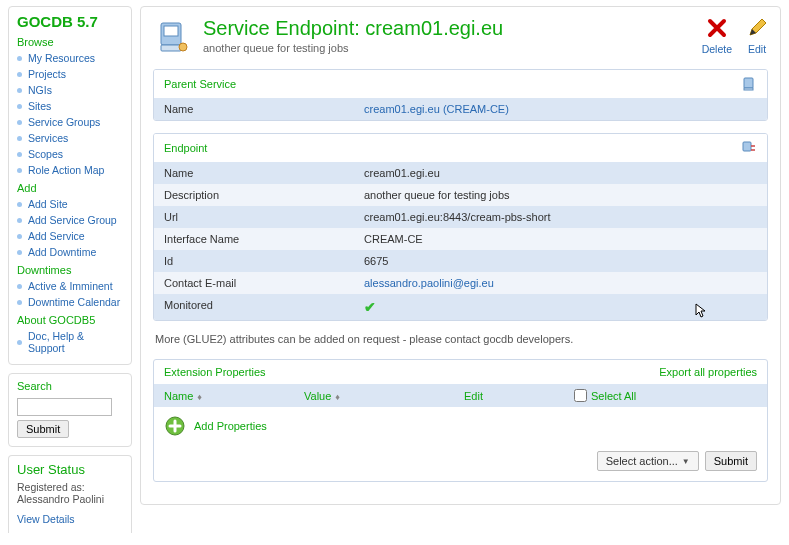 Image resolution: width=789 pixels, height=545 pixels. Describe the element at coordinates (186, 148) in the screenshot. I see `endpoint-title: Endpoint` at that location.